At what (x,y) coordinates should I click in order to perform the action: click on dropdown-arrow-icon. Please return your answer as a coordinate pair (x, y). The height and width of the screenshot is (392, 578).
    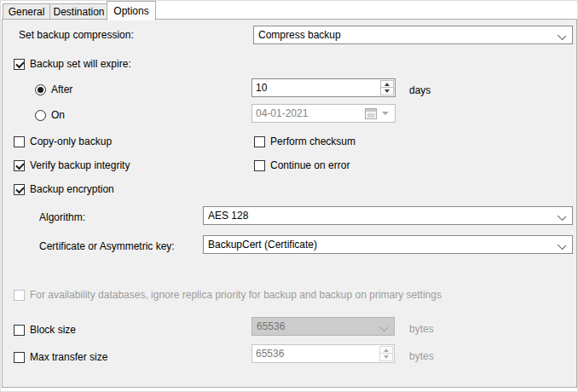
    Looking at the image, I should click on (385, 113).